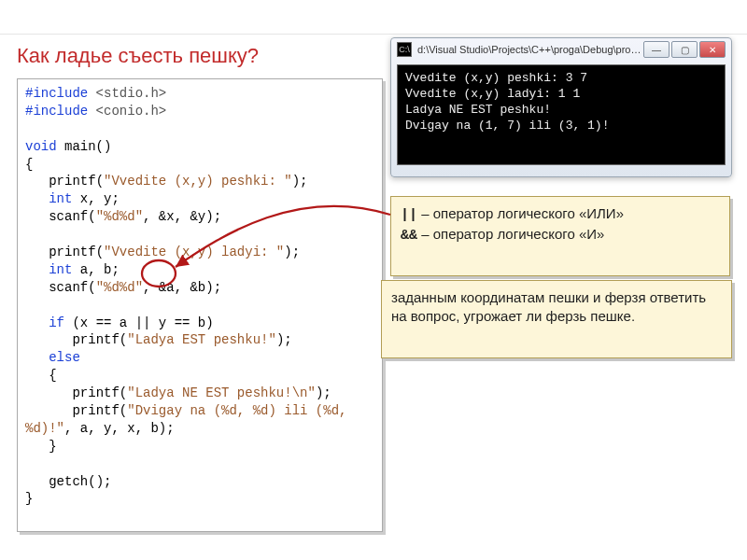 The image size is (747, 560). I want to click on code-token: x, y;, so click(95, 199).